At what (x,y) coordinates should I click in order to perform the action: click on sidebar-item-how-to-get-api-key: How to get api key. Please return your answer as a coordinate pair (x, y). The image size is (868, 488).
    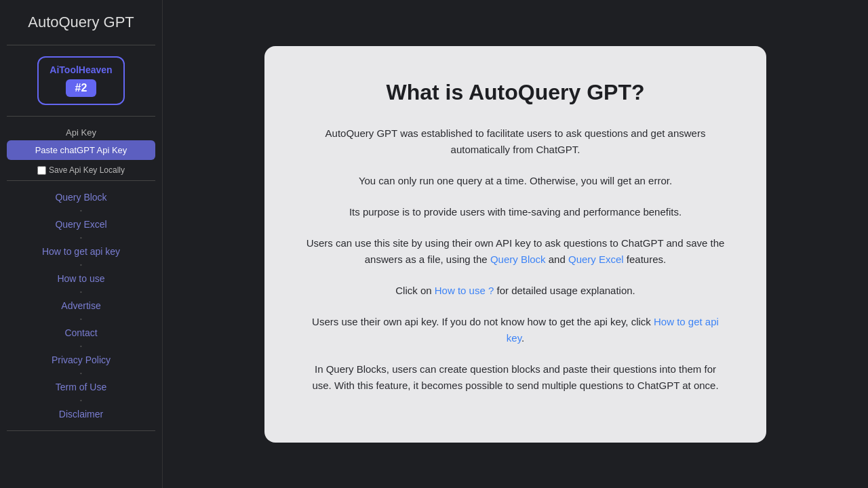
    Looking at the image, I should click on (81, 251).